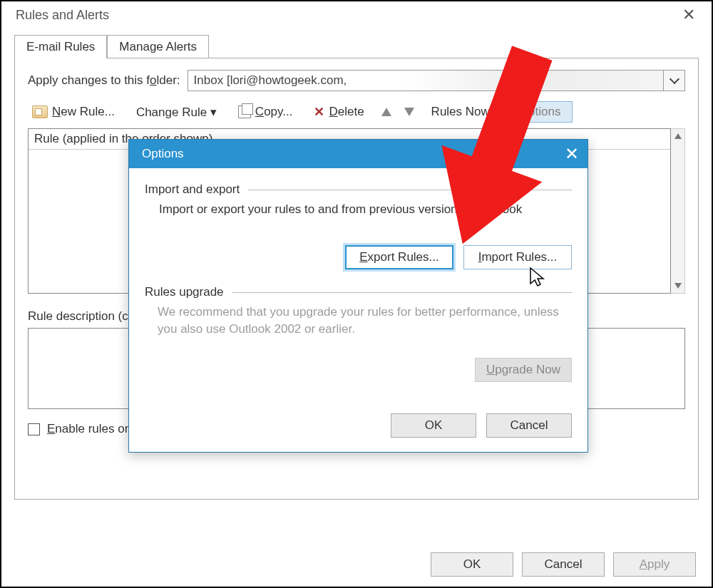 The image size is (713, 588). What do you see at coordinates (61, 47) in the screenshot?
I see `tab-email-rules: E-mail Rules` at bounding box center [61, 47].